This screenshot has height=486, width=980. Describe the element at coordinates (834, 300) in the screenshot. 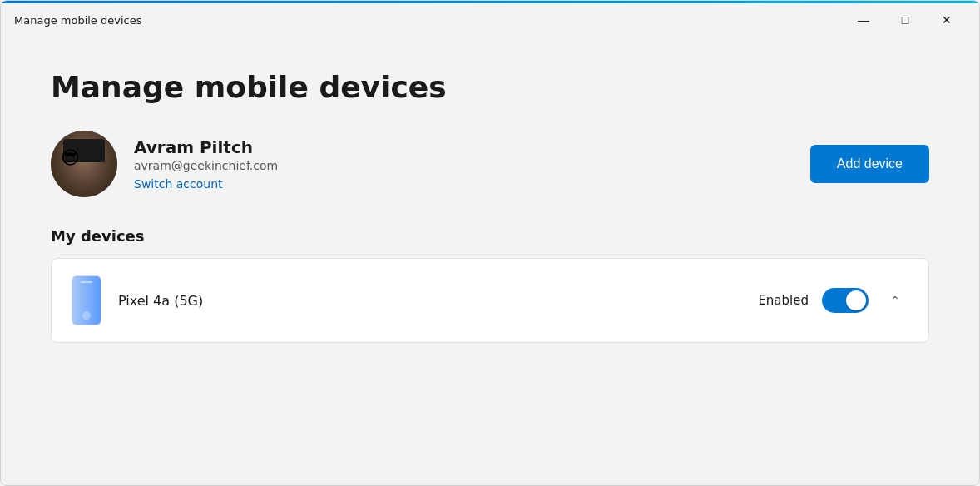

I see `device-status-area: Enabled ⌃` at that location.